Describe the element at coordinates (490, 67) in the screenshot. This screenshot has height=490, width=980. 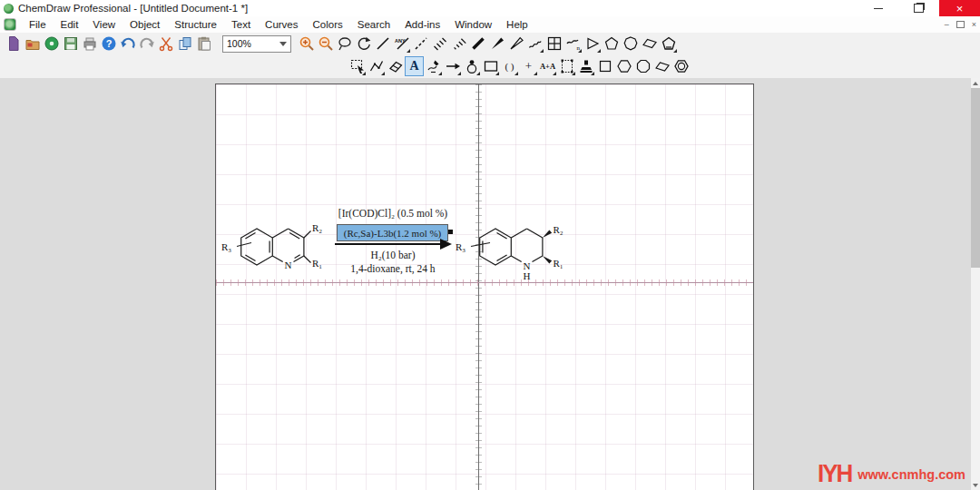
I see `rectangle-icon` at that location.